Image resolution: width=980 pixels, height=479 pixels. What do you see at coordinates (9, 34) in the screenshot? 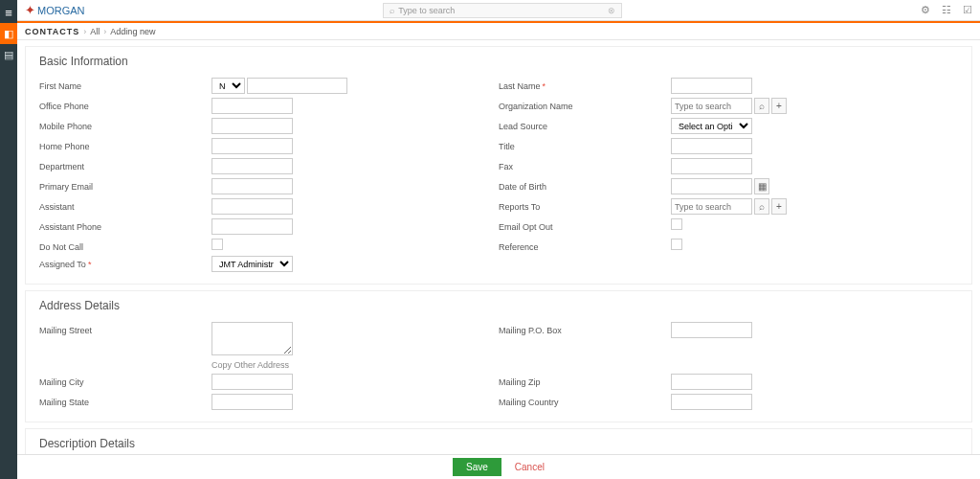
I see `sidebar-item-contacts: ◧` at bounding box center [9, 34].